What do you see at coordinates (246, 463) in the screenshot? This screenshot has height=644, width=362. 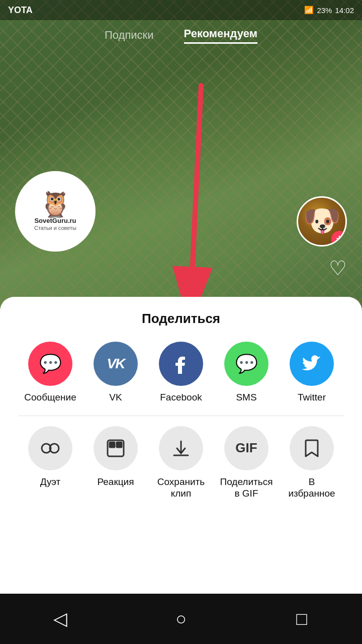 I see `share-item-gif: GIF Поделиться в GIF` at bounding box center [246, 463].